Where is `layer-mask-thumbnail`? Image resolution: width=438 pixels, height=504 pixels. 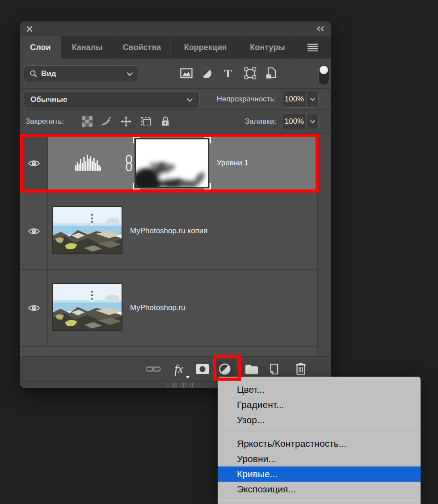 layer-mask-thumbnail is located at coordinates (172, 163).